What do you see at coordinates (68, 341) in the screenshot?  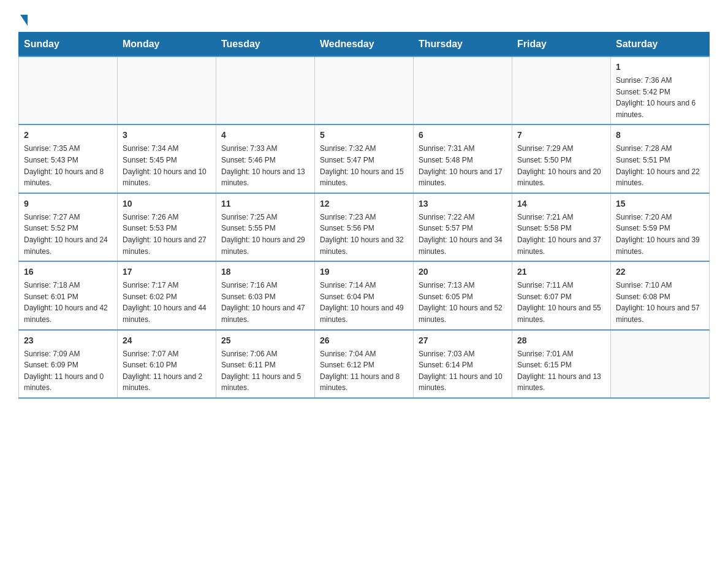 I see `day-number: 23` at bounding box center [68, 341].